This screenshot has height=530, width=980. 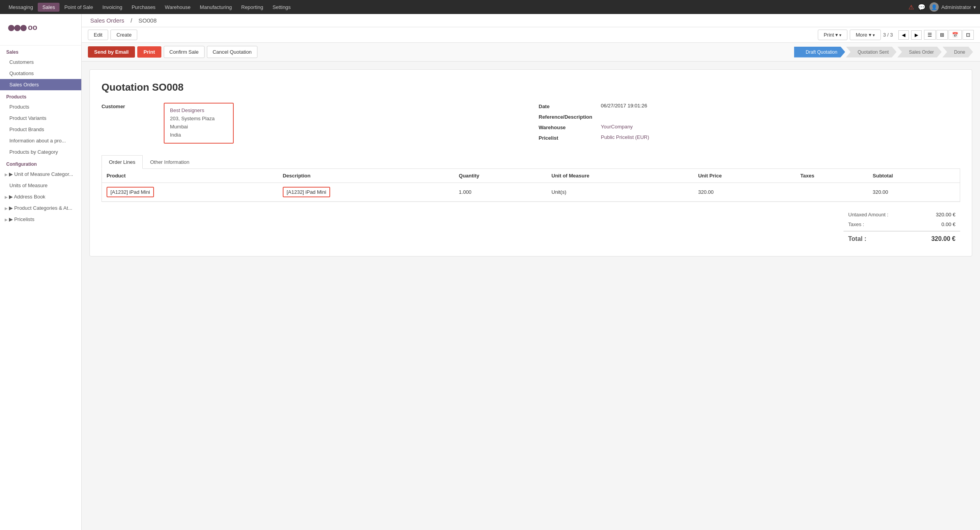 I want to click on sidebar-item-address-book: ▶ Address Book, so click(x=40, y=197).